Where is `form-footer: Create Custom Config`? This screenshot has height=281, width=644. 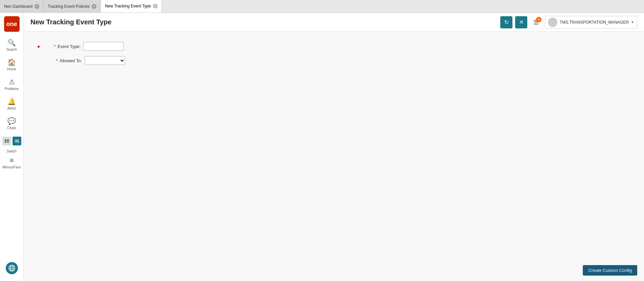 form-footer: Create Custom Config is located at coordinates (610, 271).